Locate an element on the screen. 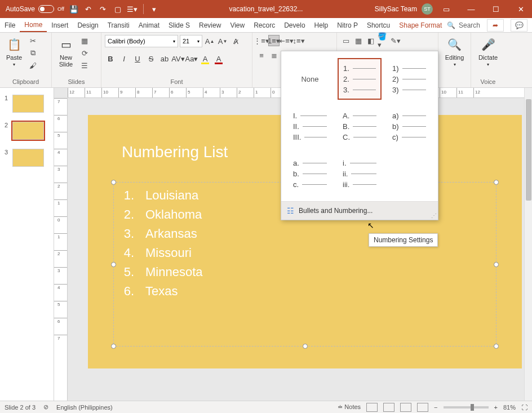  line-spacing-icon: ↕≡▾ is located at coordinates (299, 41).